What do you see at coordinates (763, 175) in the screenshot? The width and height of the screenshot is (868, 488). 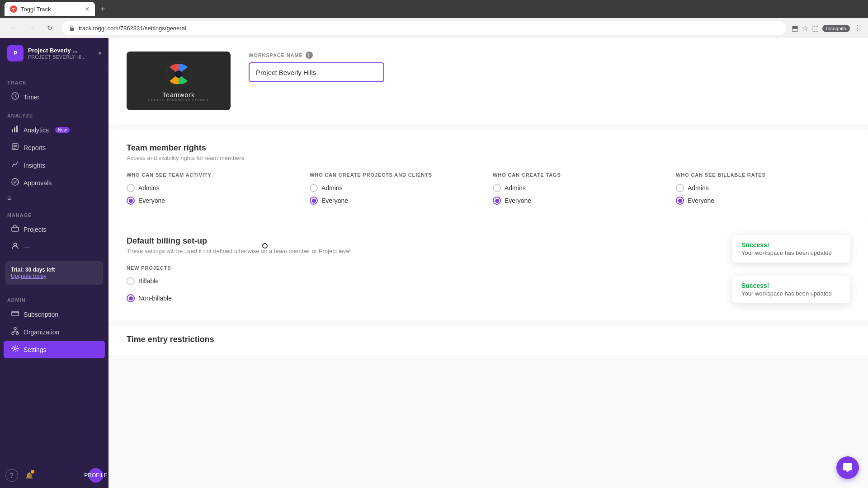 I see `col-label-4: WHO CAN SEE BILLABLE RATES` at bounding box center [763, 175].